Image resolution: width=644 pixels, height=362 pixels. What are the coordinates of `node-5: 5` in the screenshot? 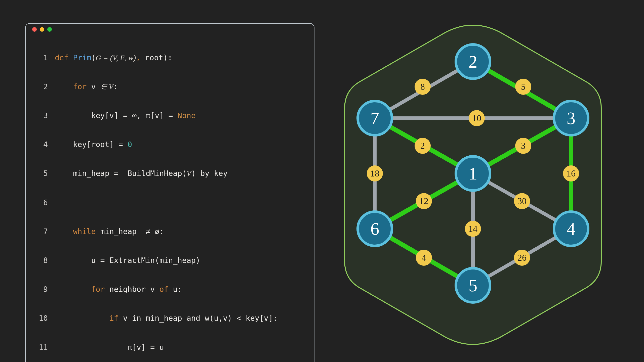 It's located at (473, 285).